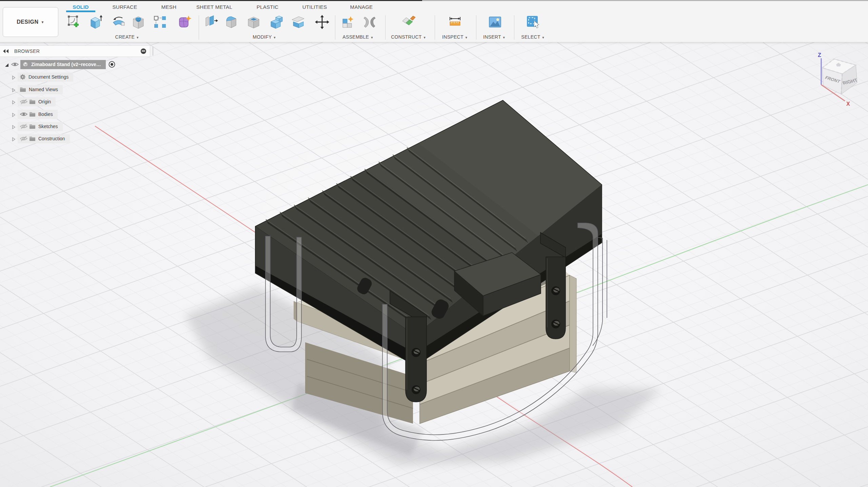  I want to click on activate-component-radio, so click(112, 64).